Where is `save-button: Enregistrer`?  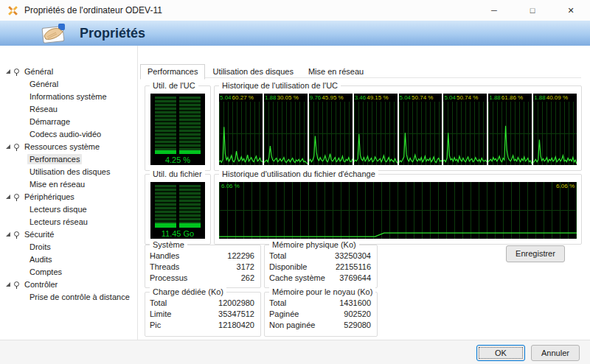 save-button: Enregistrer is located at coordinates (535, 253).